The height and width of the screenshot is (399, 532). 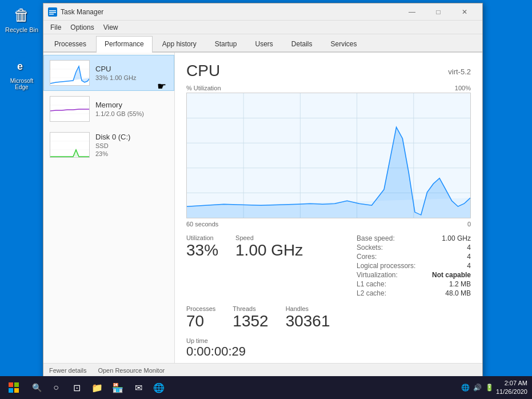 I want to click on taskbar-explorer: 📁, so click(x=97, y=388).